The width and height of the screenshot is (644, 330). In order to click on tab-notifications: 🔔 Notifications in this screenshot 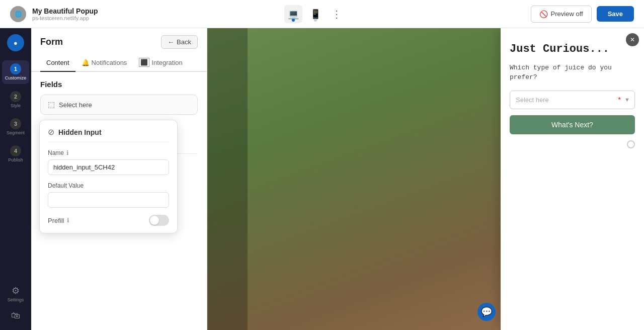, I will do `click(105, 62)`.